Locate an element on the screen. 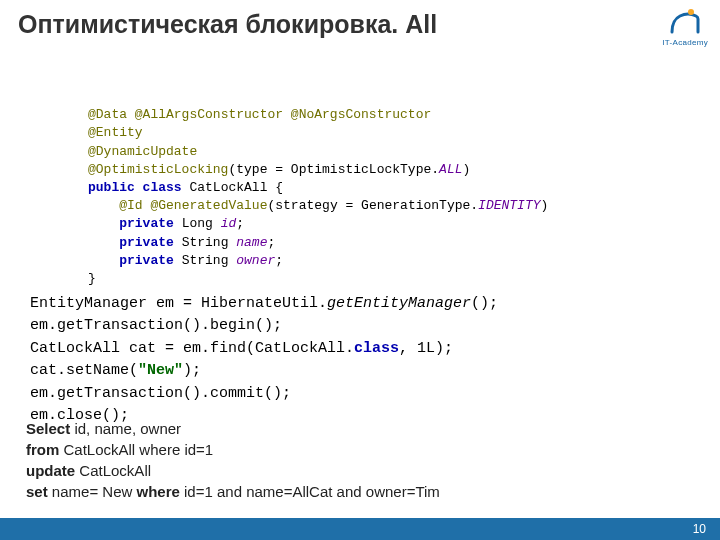  sql-line: update CatLockAll is located at coordinates (233, 470).